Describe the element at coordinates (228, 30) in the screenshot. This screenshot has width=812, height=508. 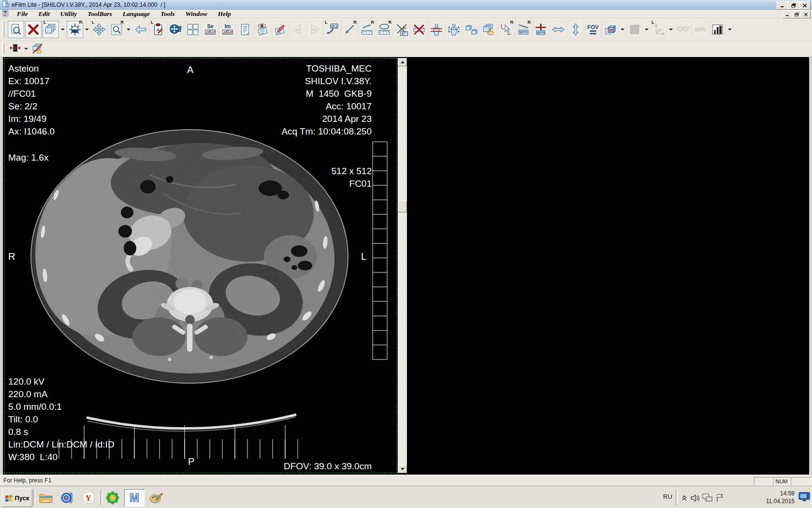
I see `image-layout-button: Im` at that location.